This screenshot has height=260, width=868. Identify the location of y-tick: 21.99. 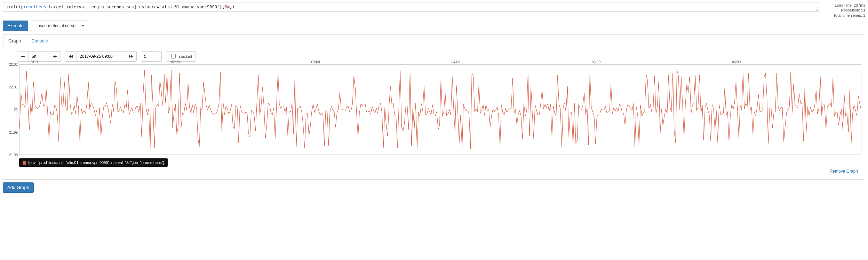
(13, 132).